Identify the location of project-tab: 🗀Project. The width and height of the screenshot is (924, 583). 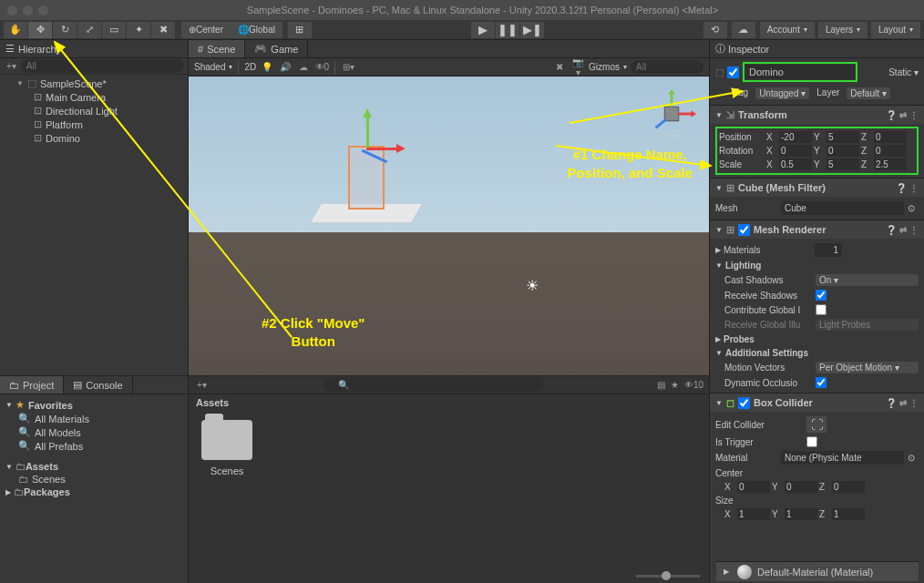
(32, 384).